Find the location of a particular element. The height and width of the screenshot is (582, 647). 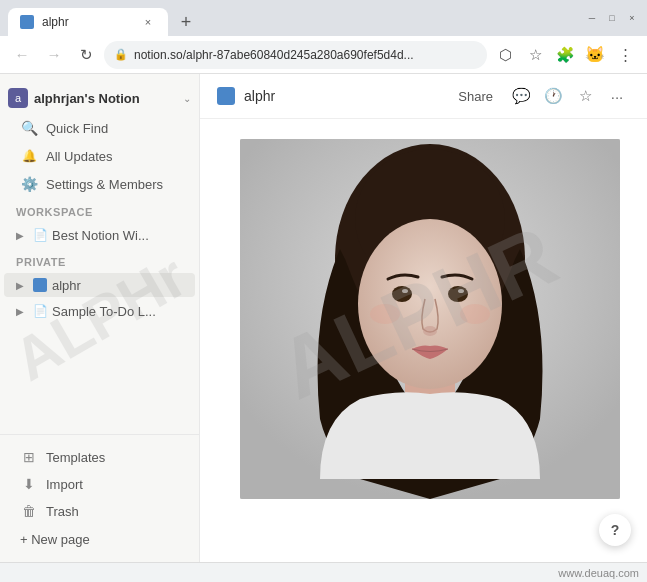

sidebar-item-import: ⬇ Import is located at coordinates (100, 484).